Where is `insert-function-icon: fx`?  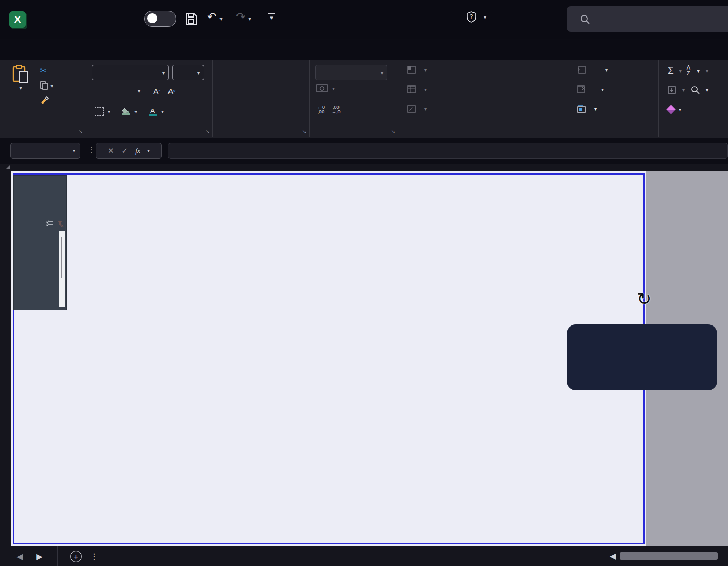
insert-function-icon: fx is located at coordinates (138, 151).